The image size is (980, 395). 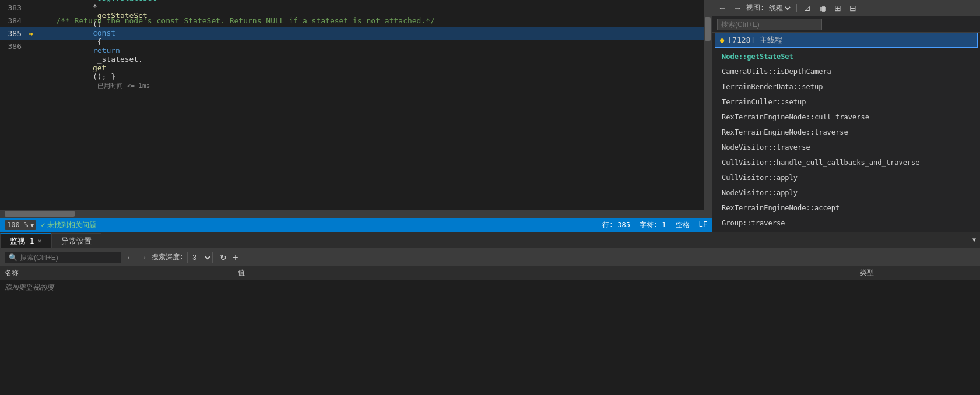 What do you see at coordinates (545, 273) in the screenshot?
I see `col-value-header: 值` at bounding box center [545, 273].